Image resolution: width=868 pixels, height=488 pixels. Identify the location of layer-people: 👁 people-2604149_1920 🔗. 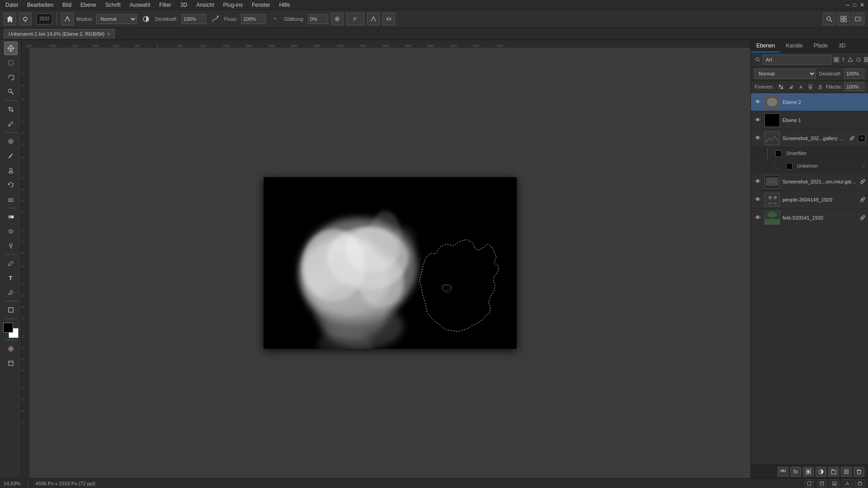
(809, 200).